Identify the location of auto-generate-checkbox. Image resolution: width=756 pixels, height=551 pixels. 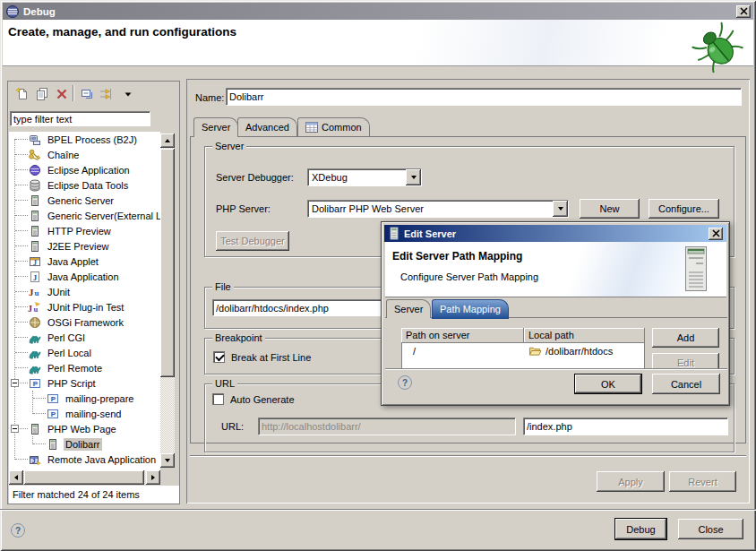
(219, 400).